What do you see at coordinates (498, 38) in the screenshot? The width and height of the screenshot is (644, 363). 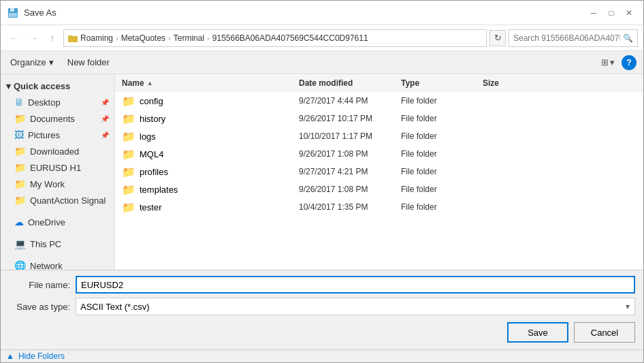 I see `refresh-button: ↻` at bounding box center [498, 38].